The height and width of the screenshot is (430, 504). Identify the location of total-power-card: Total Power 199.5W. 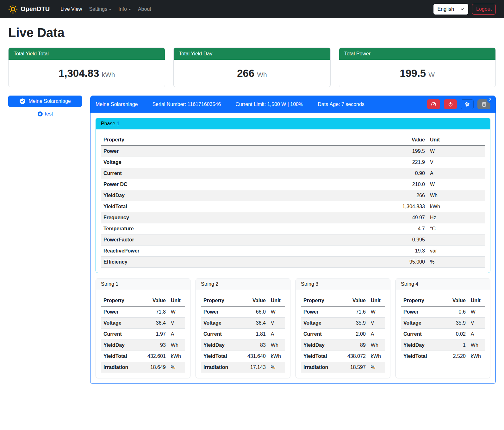
(417, 67).